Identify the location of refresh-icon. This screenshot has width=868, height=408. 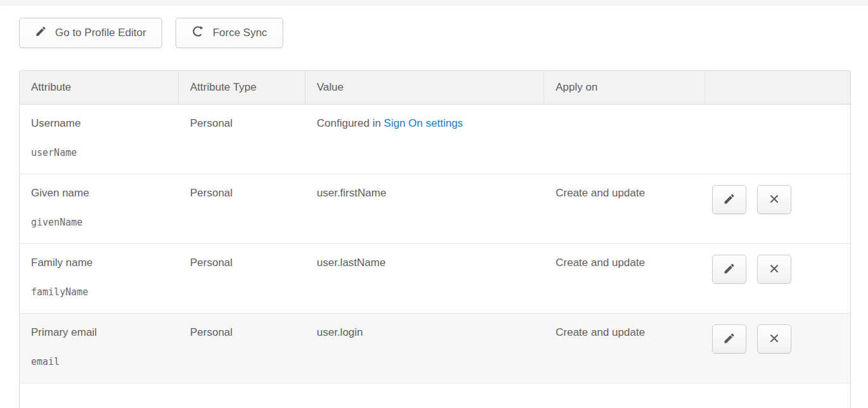
(198, 33).